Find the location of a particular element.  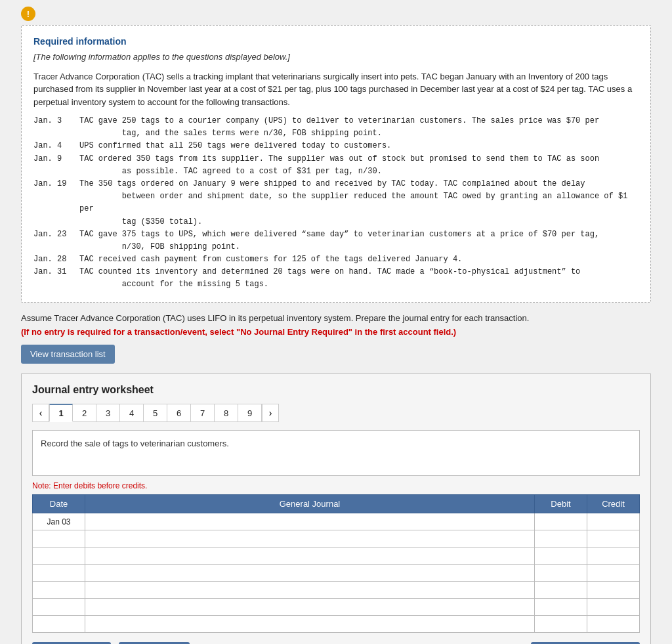

header-credit: Credit is located at coordinates (614, 504).